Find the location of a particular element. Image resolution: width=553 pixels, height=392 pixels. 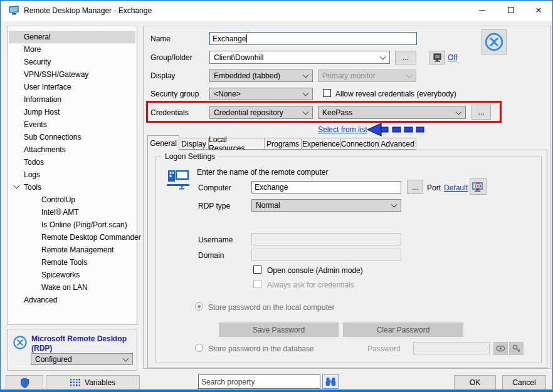

tab-general: General is located at coordinates (163, 143).